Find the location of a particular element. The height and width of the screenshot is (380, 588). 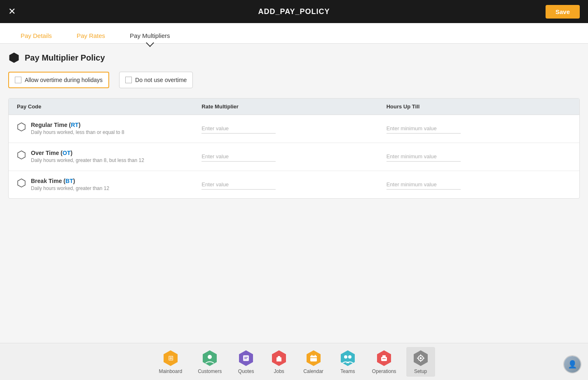

nav-item-calendar: Calendar is located at coordinates (313, 362).